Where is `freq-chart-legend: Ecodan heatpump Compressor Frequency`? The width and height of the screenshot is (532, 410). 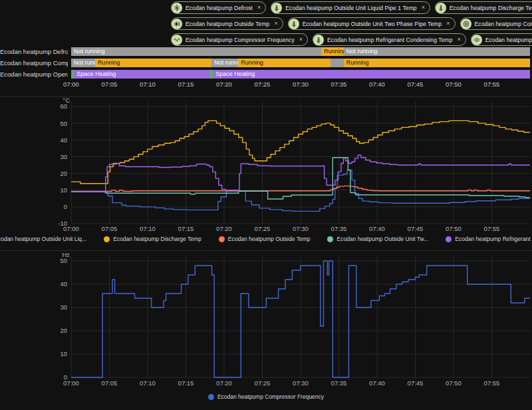 freq-chart-legend: Ecodan heatpump Compressor Frequency is located at coordinates (266, 397).